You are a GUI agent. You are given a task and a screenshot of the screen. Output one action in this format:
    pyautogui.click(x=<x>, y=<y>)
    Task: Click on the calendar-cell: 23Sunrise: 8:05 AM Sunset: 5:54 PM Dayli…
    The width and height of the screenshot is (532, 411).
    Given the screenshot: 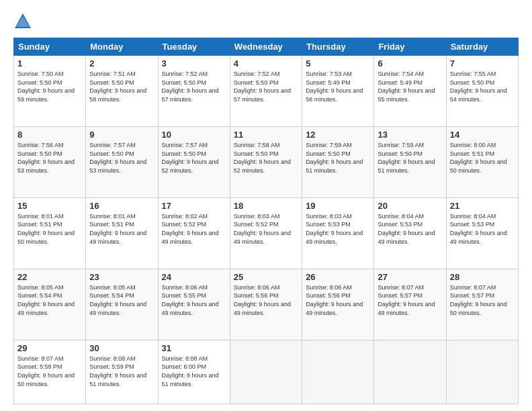 What is the action you would take?
    pyautogui.click(x=122, y=304)
    